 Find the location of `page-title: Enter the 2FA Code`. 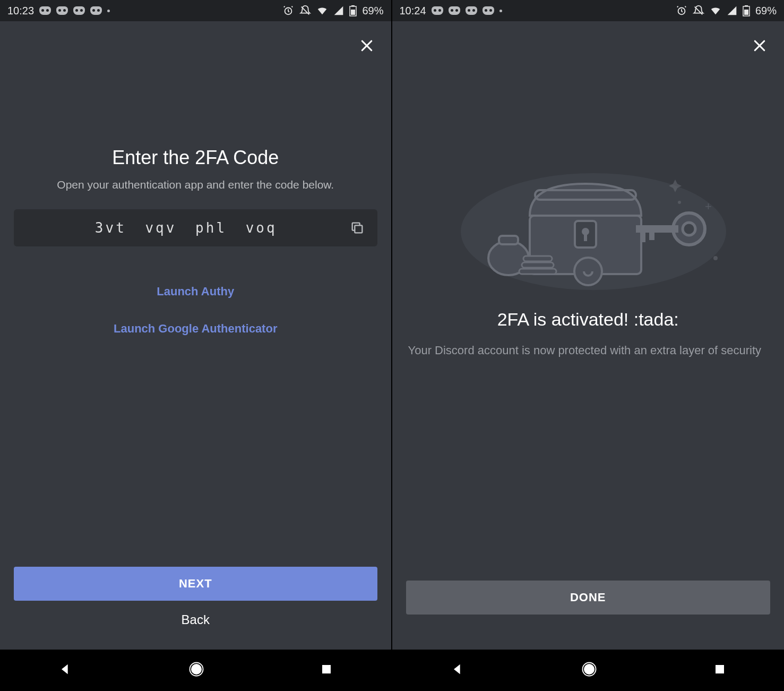

page-title: Enter the 2FA Code is located at coordinates (195, 158).